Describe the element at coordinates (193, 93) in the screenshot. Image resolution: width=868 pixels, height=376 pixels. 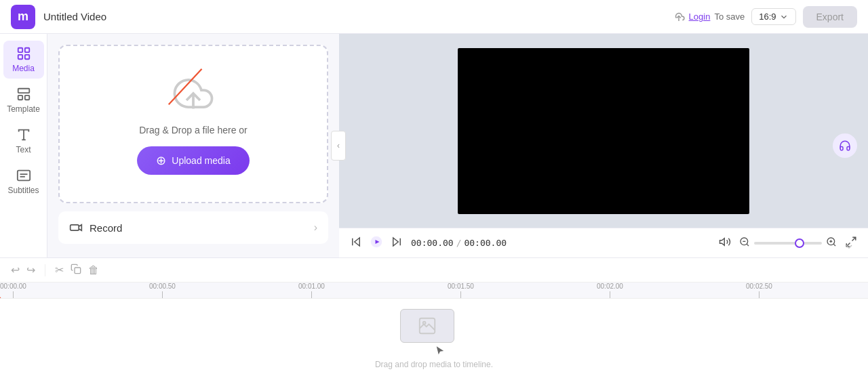
I see `cloud-icon-wrap` at that location.